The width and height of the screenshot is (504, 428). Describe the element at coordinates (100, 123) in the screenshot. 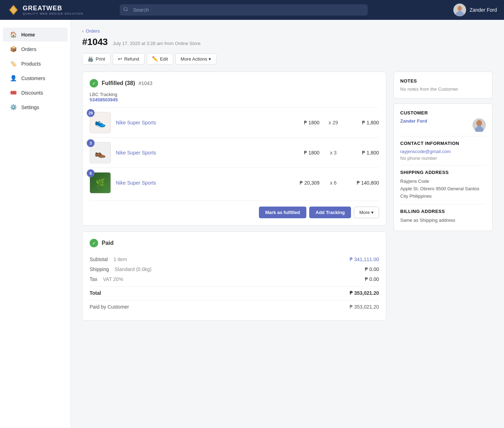

I see `product-1-image-wrap: 👟 29` at that location.